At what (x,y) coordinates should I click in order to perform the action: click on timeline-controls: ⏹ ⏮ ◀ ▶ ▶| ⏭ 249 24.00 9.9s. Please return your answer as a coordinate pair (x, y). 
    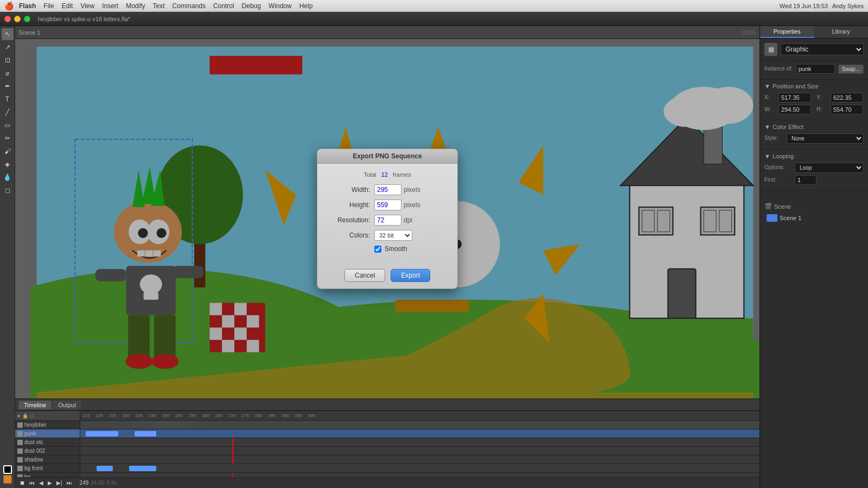
    Looking at the image, I should click on (387, 483).